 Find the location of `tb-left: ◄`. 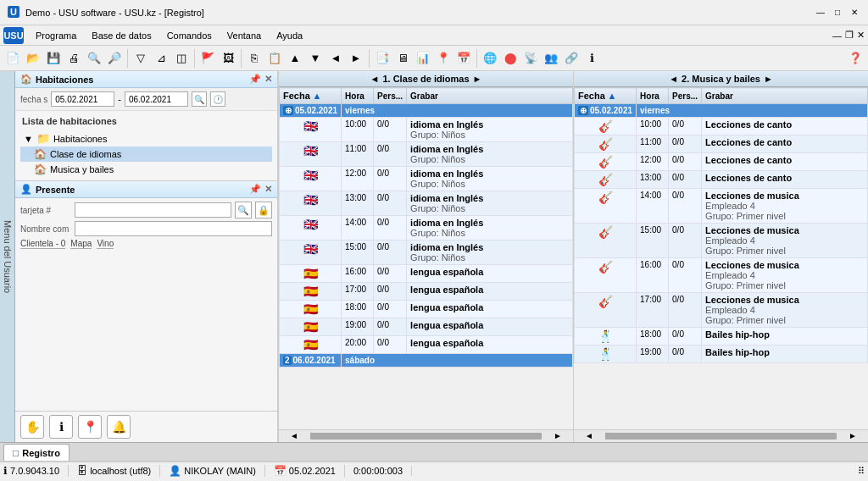

tb-left: ◄ is located at coordinates (336, 58).